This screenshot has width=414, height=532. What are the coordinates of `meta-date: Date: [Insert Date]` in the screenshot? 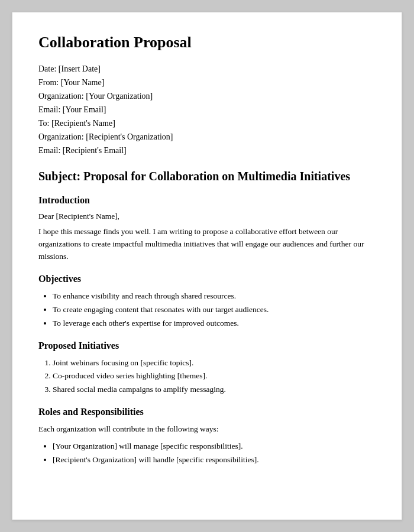 It's located at (207, 69).